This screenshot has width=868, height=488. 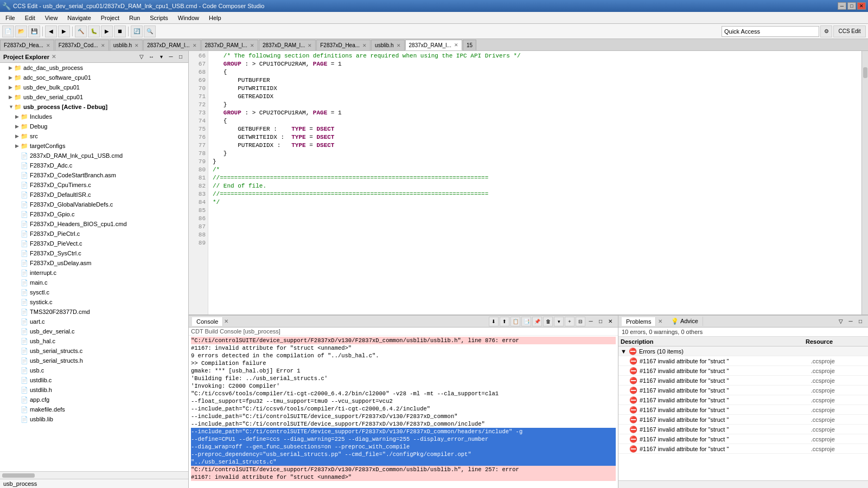 I want to click on console-screenshot: 📋, so click(x=515, y=322).